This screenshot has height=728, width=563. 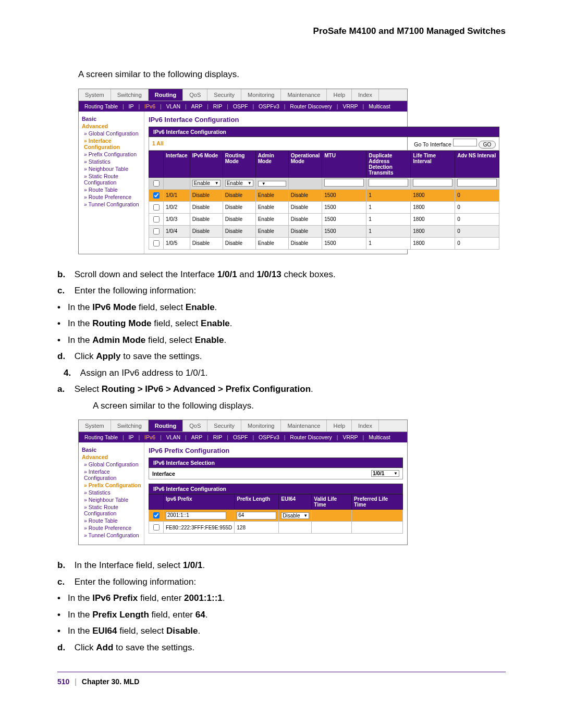 What do you see at coordinates (324, 195) in the screenshot?
I see `table-row: 1/0/1DisableDisableEnableDisable15001180…` at bounding box center [324, 195].